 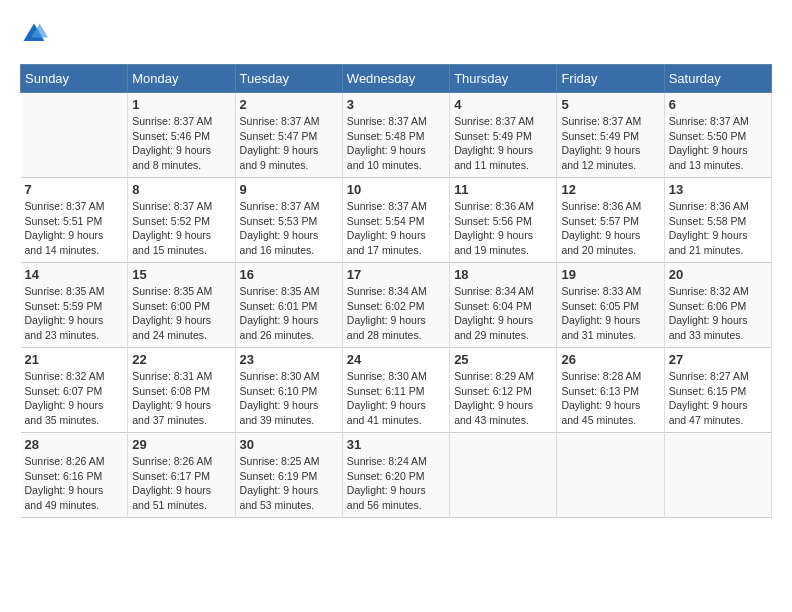 What do you see at coordinates (503, 104) in the screenshot?
I see `day-number: 4` at bounding box center [503, 104].